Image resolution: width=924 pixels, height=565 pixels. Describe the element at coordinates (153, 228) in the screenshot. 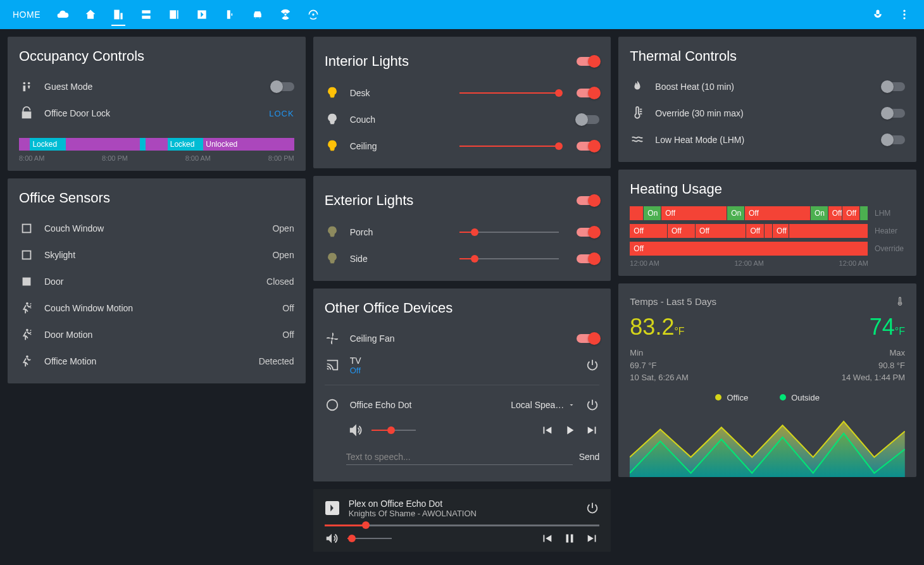

I see `sensor-label: Couch Window` at that location.